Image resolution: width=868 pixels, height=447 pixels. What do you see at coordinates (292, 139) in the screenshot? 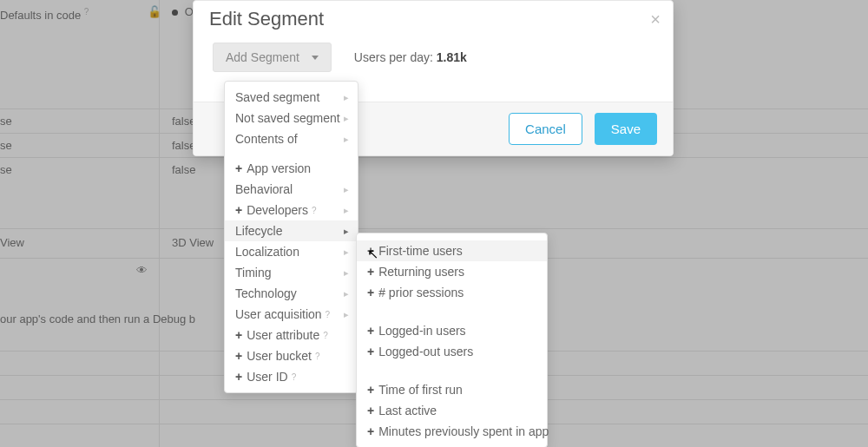
I see `segment-category-item: Contents of▸` at bounding box center [292, 139].